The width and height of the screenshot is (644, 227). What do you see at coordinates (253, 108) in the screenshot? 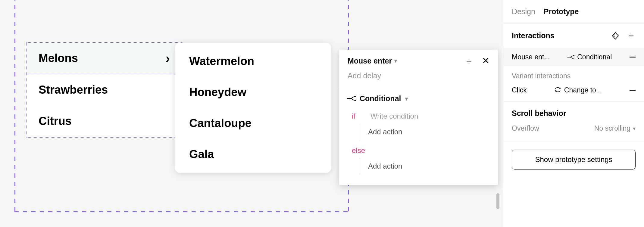
I see `submenu: Watermelon Honeydew Cantaloupe Gala` at bounding box center [253, 108].